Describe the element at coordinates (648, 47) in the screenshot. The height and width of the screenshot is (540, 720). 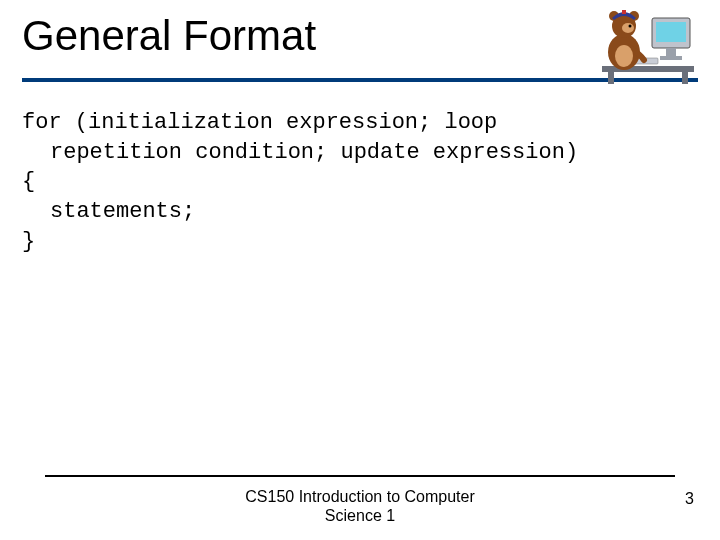
I see `bear-computer-icon` at that location.